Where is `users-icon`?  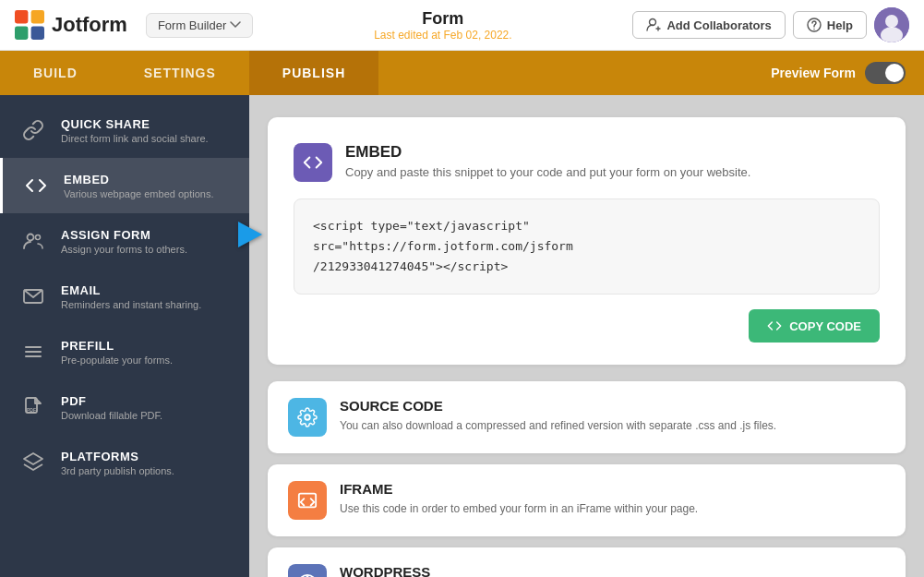
users-icon is located at coordinates (33, 241).